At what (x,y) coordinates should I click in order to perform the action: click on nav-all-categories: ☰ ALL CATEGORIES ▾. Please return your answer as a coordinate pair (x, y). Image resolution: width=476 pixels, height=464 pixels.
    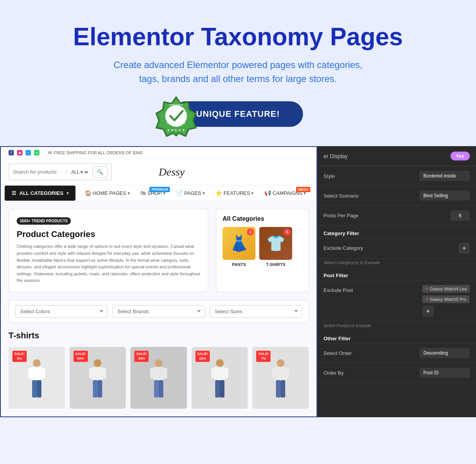
    Looking at the image, I should click on (40, 193).